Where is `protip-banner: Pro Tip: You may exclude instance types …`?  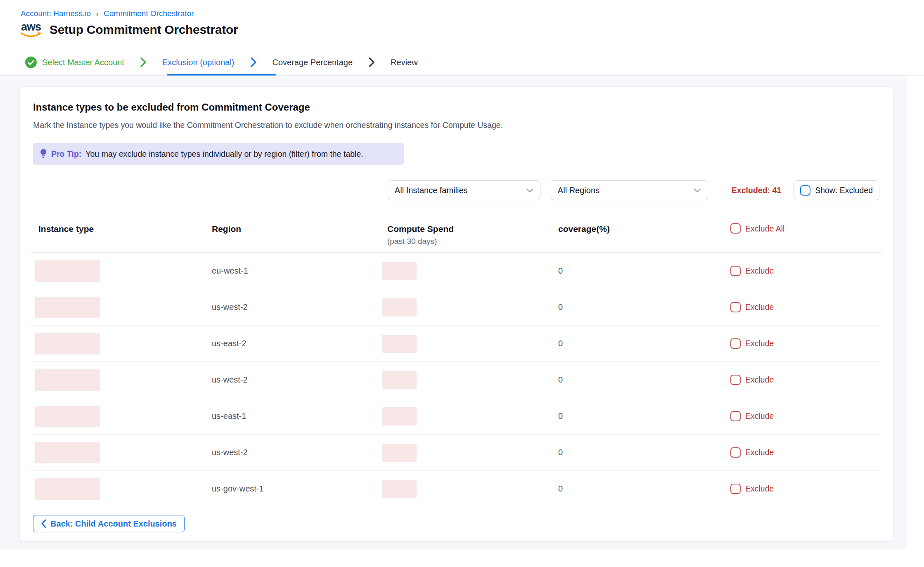 protip-banner: Pro Tip: You may exclude instance types … is located at coordinates (218, 154).